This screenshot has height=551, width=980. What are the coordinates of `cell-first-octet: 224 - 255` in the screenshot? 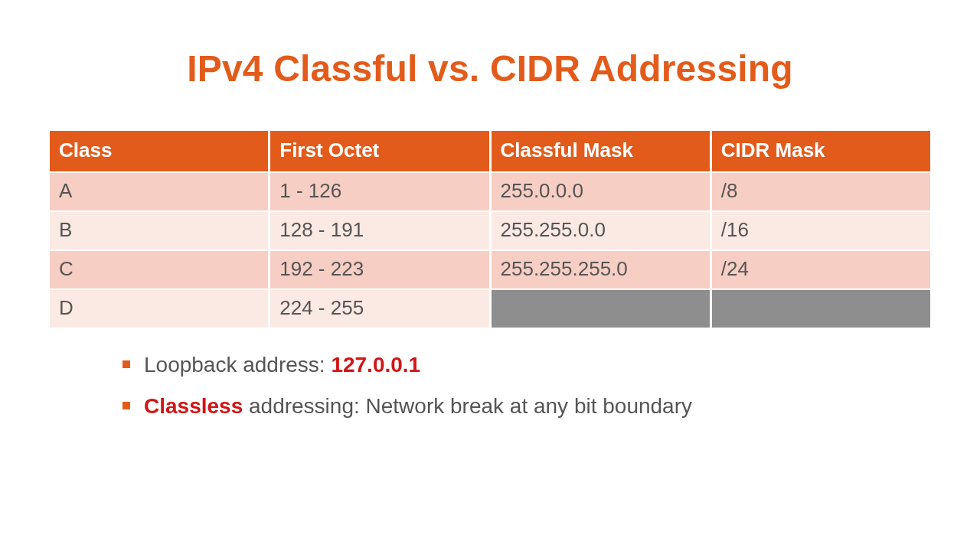 It's located at (380, 309).